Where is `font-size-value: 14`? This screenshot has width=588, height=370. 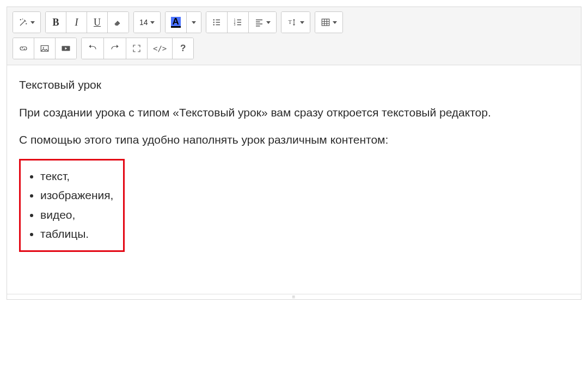 font-size-value: 14 is located at coordinates (144, 22).